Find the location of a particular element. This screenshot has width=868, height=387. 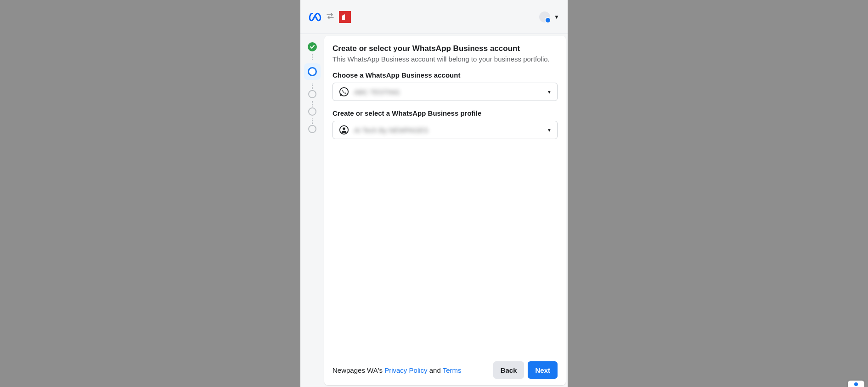

stepper-rail is located at coordinates (312, 210).